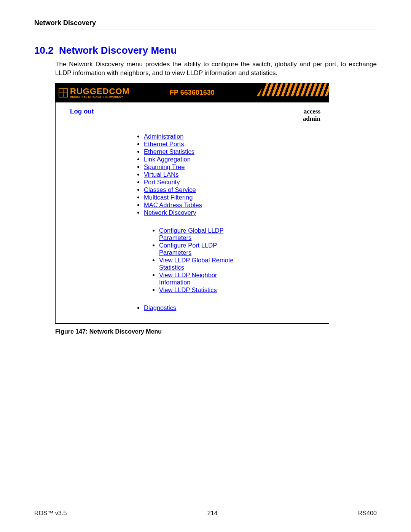 This screenshot has width=411, height=532. I want to click on submenu-item: Configure Port LLDP Parameters, so click(199, 249).